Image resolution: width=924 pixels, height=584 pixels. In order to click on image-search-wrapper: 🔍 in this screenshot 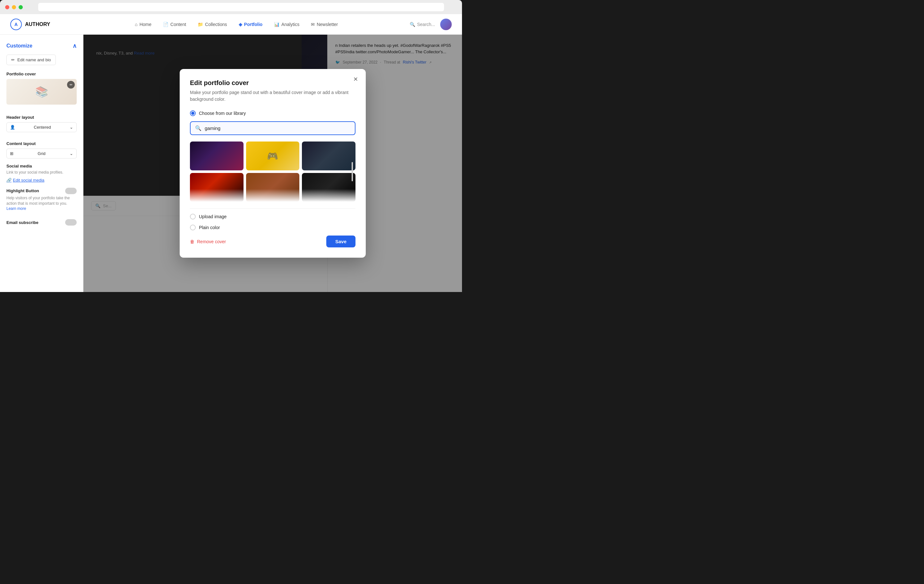, I will do `click(272, 128)`.